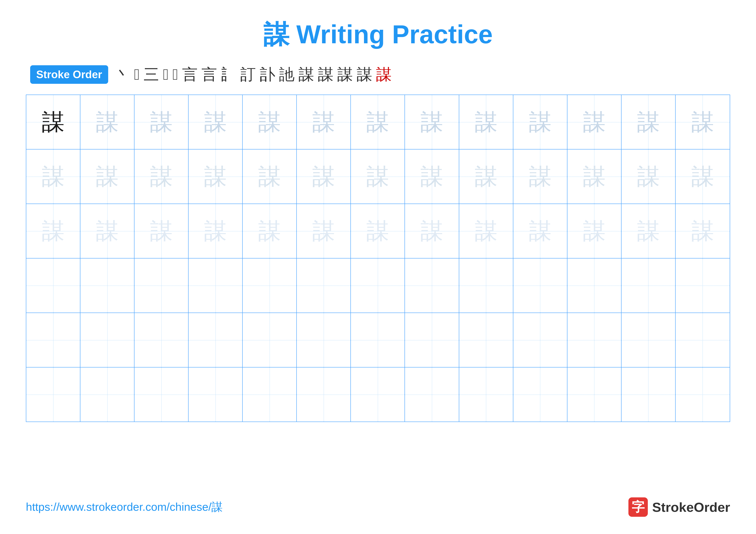  What do you see at coordinates (270, 122) in the screenshot?
I see `cell-1-5: 謀` at bounding box center [270, 122].